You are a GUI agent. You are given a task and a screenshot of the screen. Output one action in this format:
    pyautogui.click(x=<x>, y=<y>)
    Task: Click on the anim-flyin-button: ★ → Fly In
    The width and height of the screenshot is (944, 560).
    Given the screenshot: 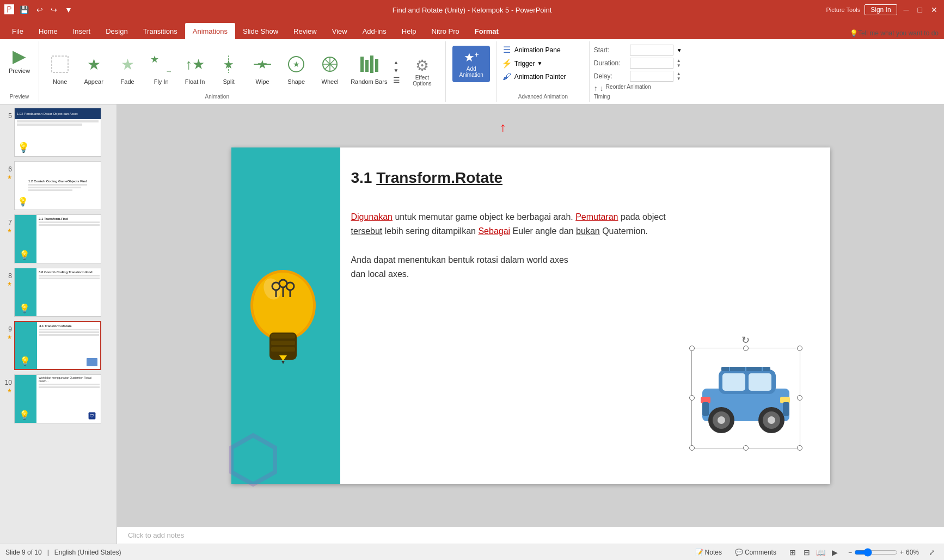 What is the action you would take?
    pyautogui.click(x=161, y=68)
    